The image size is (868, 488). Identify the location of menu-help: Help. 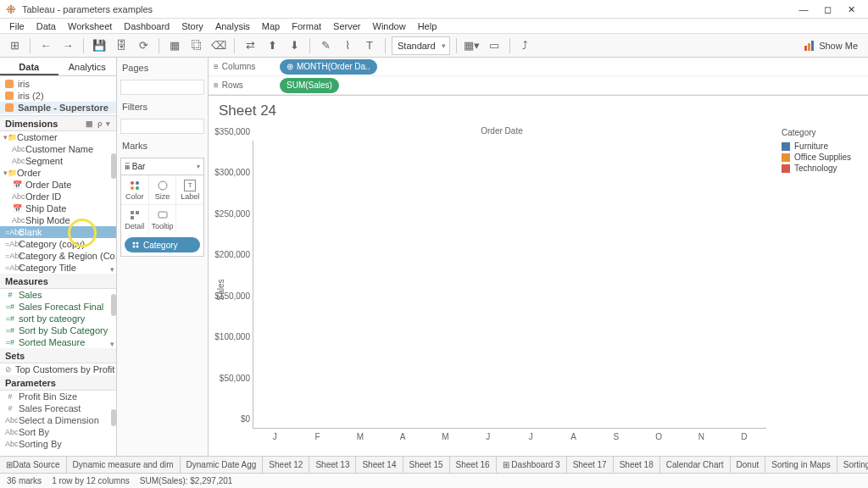
(427, 26).